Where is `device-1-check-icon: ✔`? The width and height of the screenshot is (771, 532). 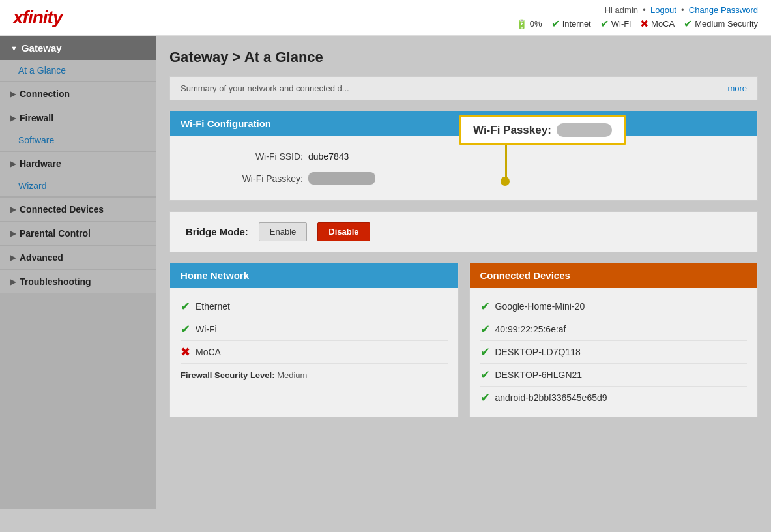
device-1-check-icon: ✔ is located at coordinates (485, 329).